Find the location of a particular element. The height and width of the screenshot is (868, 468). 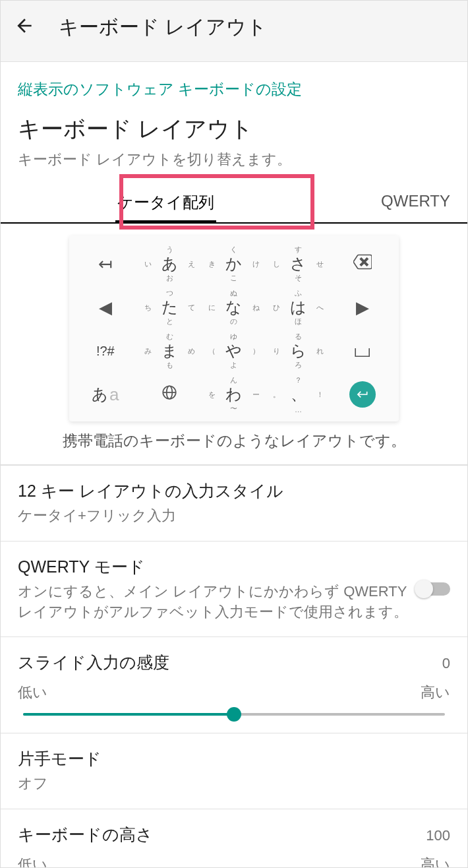

slide-value: 0 is located at coordinates (446, 664).